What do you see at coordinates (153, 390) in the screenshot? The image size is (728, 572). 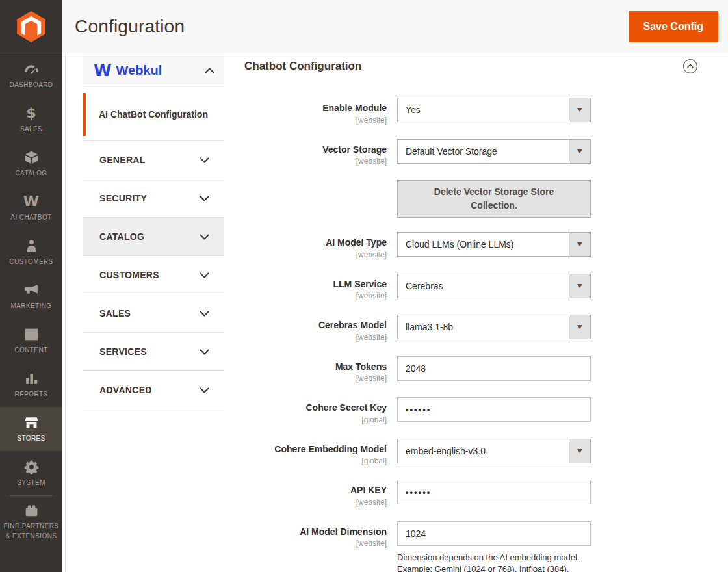 I see `config-section-advanced: ADVANCED` at bounding box center [153, 390].